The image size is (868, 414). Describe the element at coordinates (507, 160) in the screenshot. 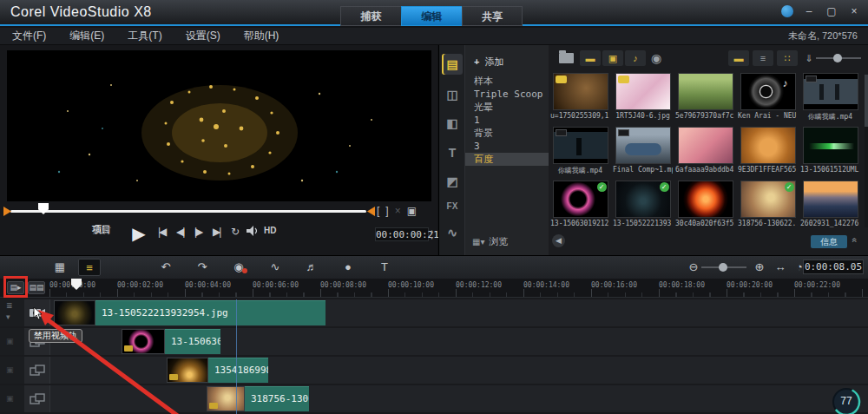

I see `library-folder: 百度` at that location.